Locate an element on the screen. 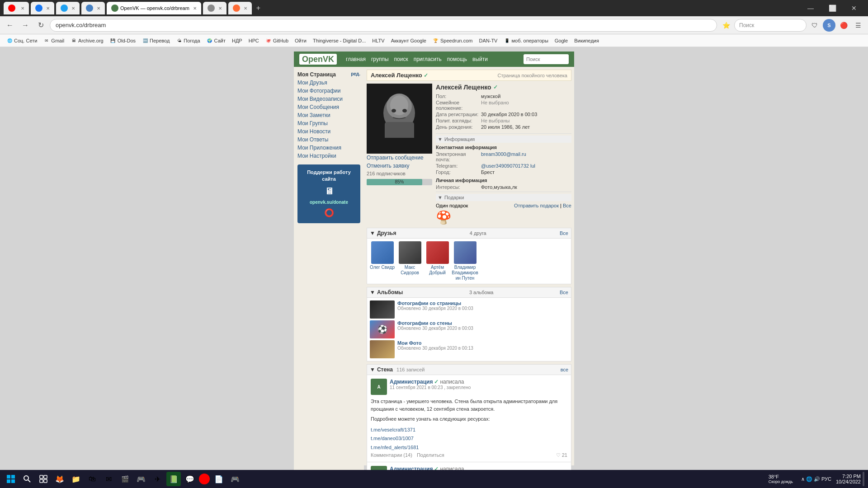  post-1-share: Поделиться is located at coordinates (430, 455).